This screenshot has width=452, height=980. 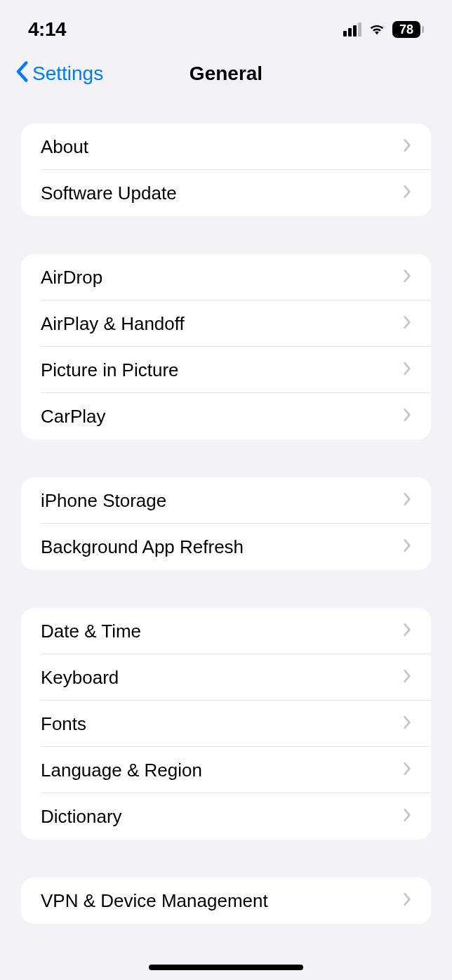 What do you see at coordinates (406, 29) in the screenshot?
I see `battery-level: 78` at bounding box center [406, 29].